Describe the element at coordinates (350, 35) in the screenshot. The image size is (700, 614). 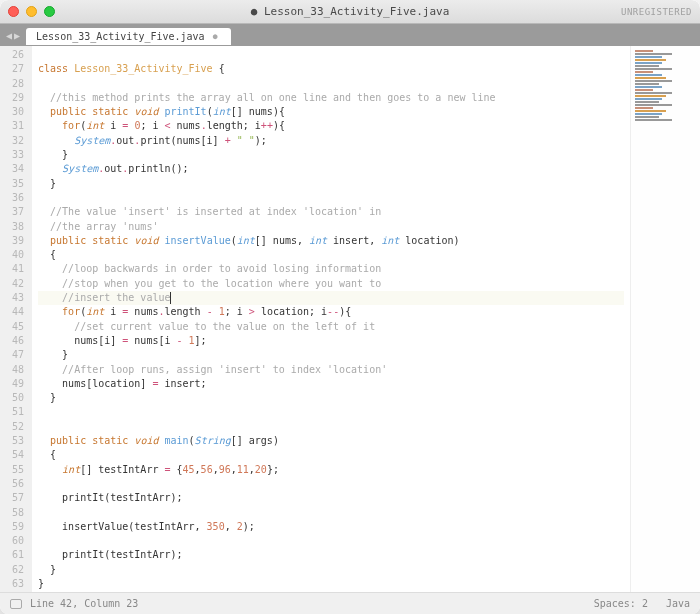
I see `tab-bar: ◀ ▶ Lesson_33_Activity_Five.java ●` at that location.